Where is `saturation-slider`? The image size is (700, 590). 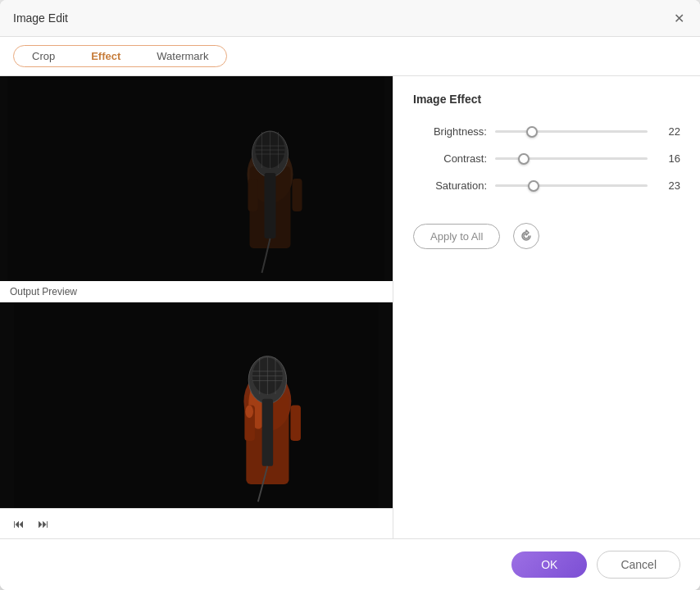 saturation-slider is located at coordinates (571, 185).